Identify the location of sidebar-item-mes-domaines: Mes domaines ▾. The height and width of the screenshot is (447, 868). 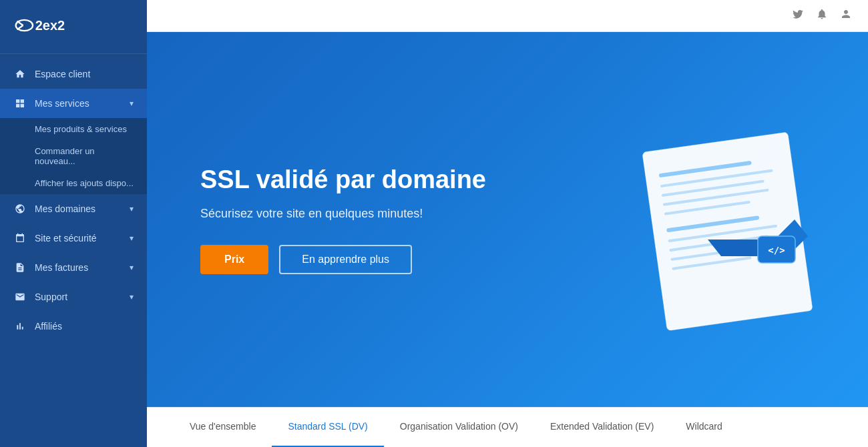
(73, 209).